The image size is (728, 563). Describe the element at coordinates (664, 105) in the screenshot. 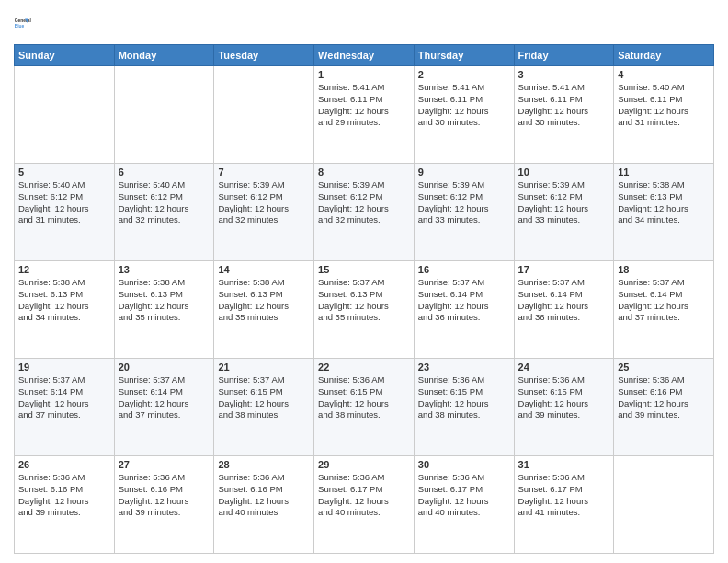

I see `day-info: Sunrise: 5:40 AM Sunset: 6:11 PM Dayligh…` at that location.